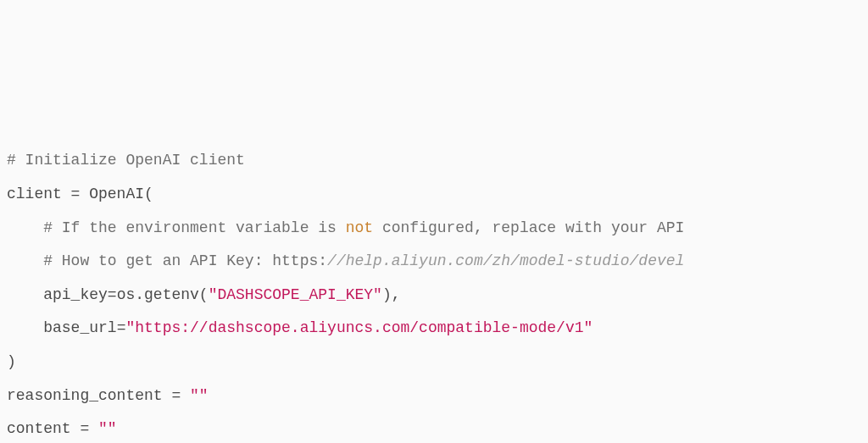 The image size is (868, 443). I want to click on code-line-4: # How to get an API Key: https://help.al…, so click(434, 262).